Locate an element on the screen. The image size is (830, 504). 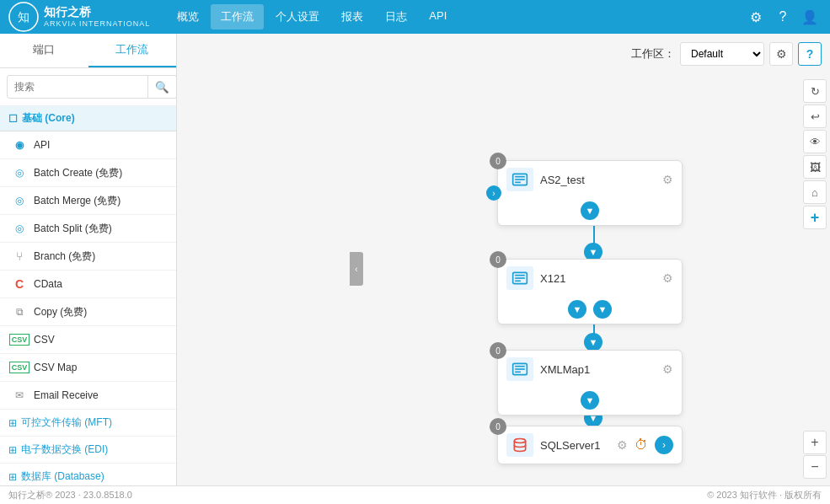
undo-btn: ↩ is located at coordinates (815, 116).